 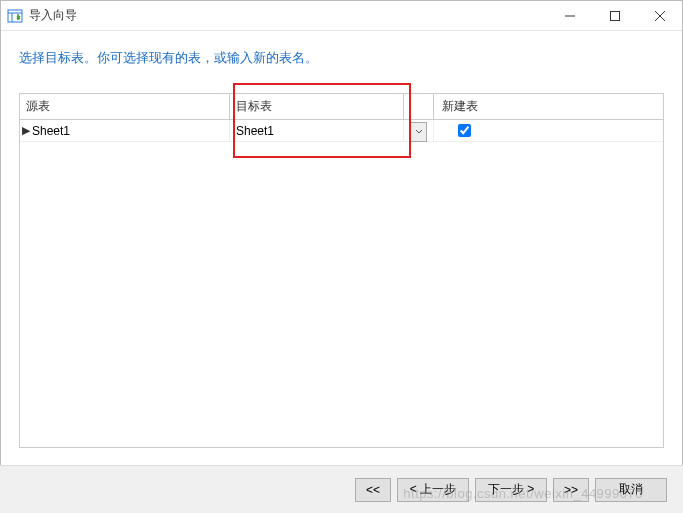 What do you see at coordinates (125, 130) in the screenshot?
I see `cell-source: ▶ Sheet1` at bounding box center [125, 130].